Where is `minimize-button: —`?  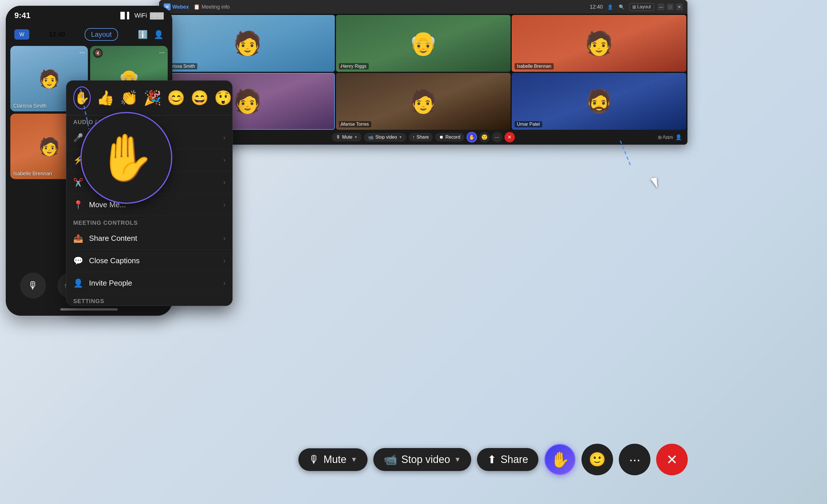
minimize-button: — is located at coordinates (661, 7).